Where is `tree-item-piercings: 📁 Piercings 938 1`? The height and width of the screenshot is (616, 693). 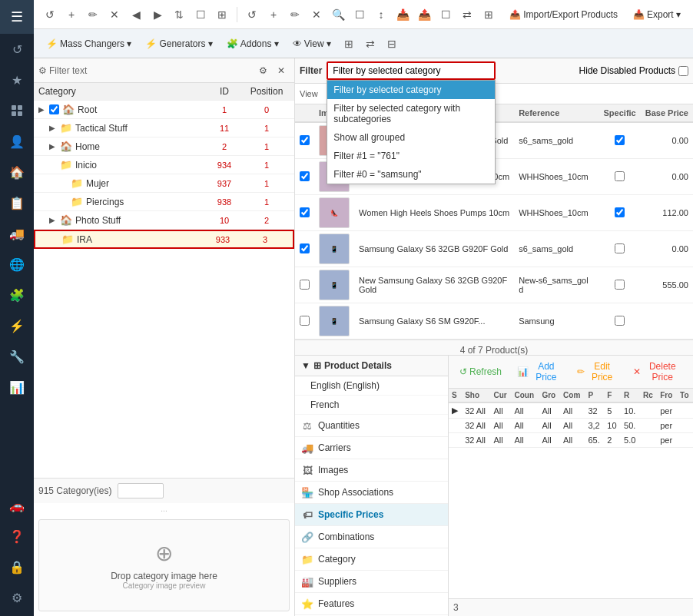
tree-item-piercings: 📁 Piercings 938 1 is located at coordinates (164, 202).